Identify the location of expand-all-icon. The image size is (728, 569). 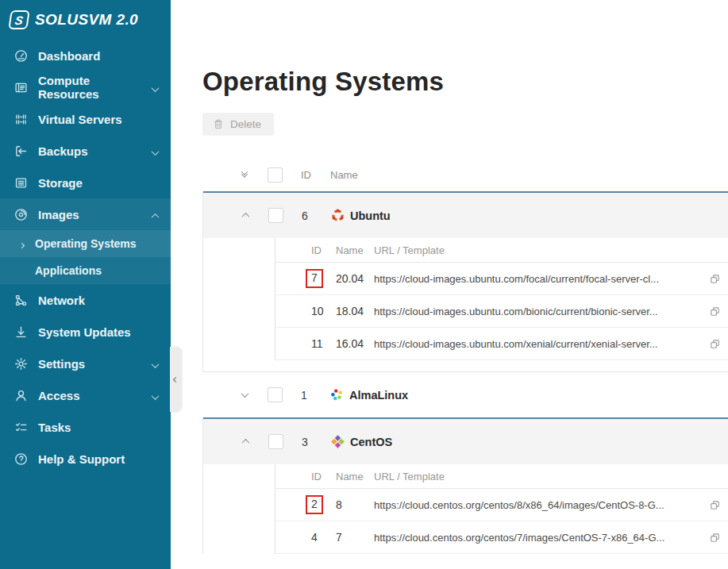
(245, 175).